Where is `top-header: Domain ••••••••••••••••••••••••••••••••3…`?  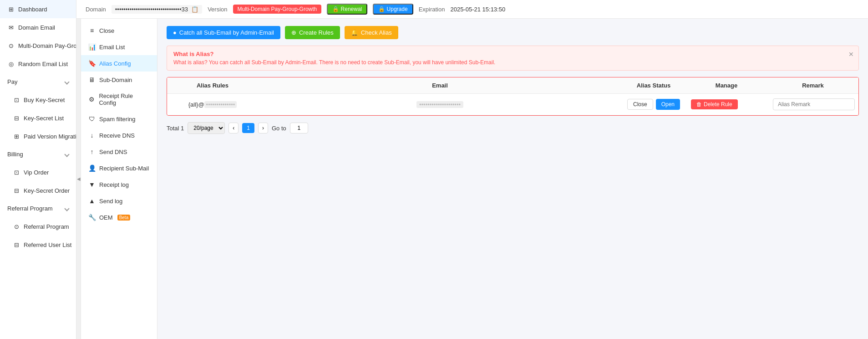 top-header: Domain ••••••••••••••••••••••••••••••••3… is located at coordinates (472, 9).